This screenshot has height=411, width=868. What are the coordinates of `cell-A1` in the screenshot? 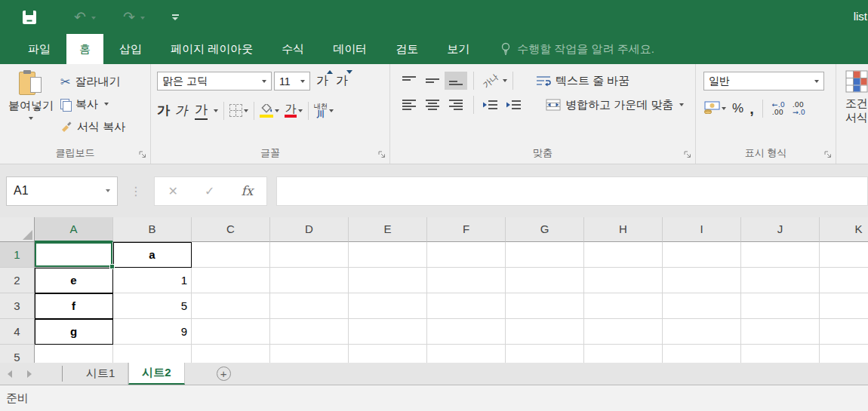 It's located at (74, 255).